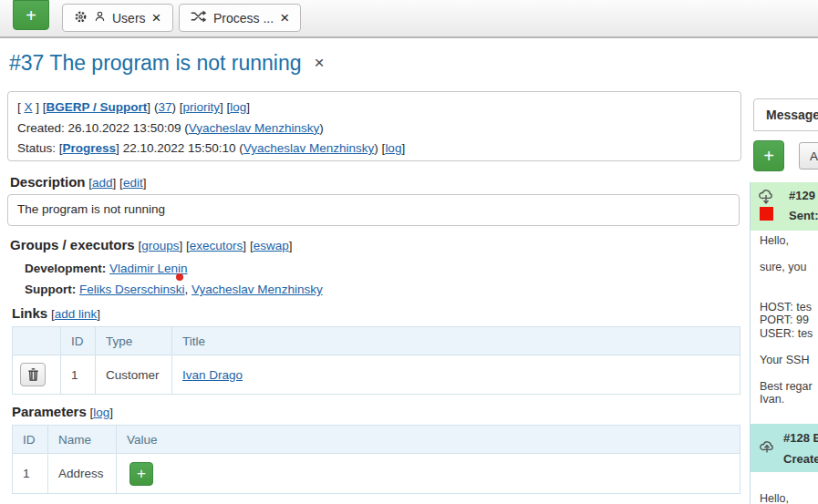 The width and height of the screenshot is (818, 504). I want to click on executor-link: Feliks Dserschinski, so click(132, 290).